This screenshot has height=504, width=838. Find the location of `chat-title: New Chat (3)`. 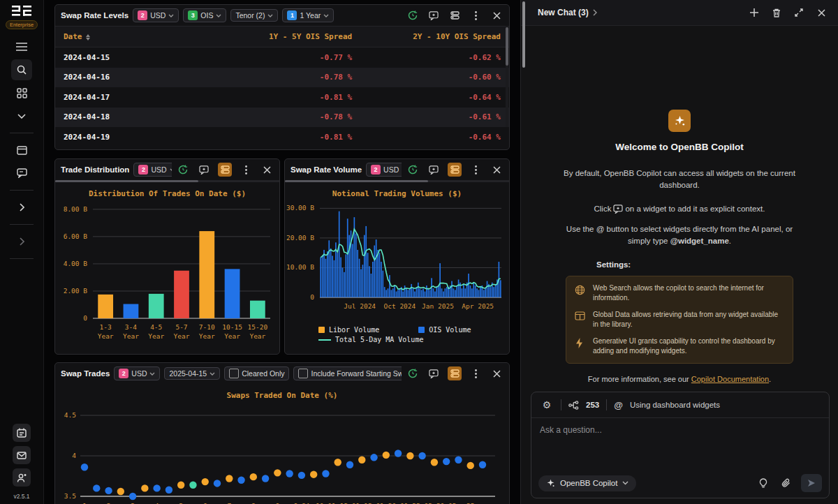

chat-title: New Chat (3) is located at coordinates (567, 13).